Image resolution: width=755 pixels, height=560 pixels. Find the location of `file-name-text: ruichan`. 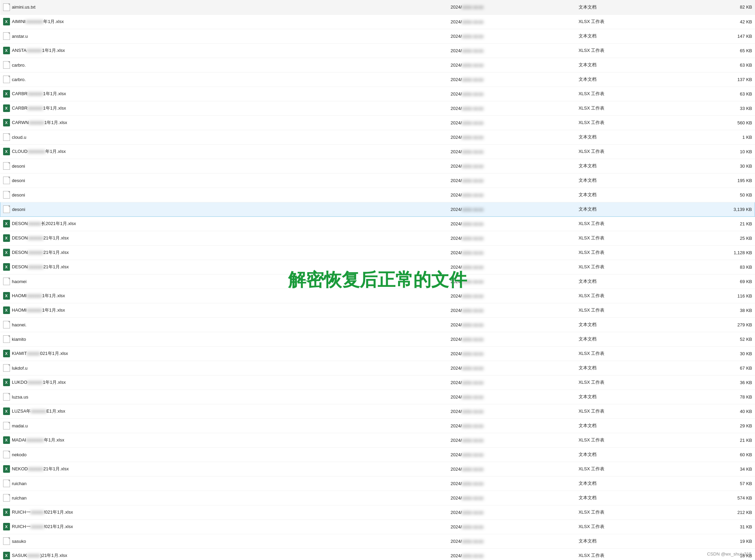

file-name-text: ruichan is located at coordinates (19, 498).